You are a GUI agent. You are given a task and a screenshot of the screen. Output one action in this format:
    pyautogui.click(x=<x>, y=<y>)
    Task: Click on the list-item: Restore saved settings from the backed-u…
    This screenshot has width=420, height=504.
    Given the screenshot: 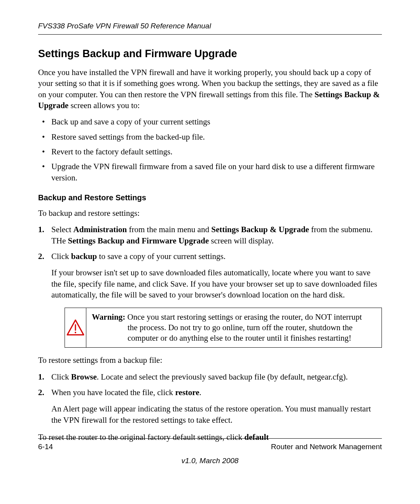 What is the action you would take?
    pyautogui.click(x=210, y=137)
    